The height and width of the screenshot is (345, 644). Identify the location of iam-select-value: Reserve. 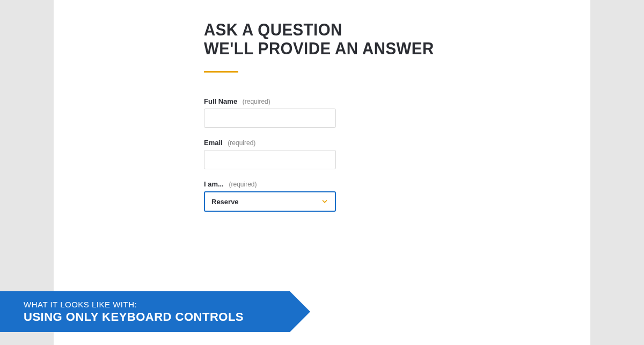
(225, 202).